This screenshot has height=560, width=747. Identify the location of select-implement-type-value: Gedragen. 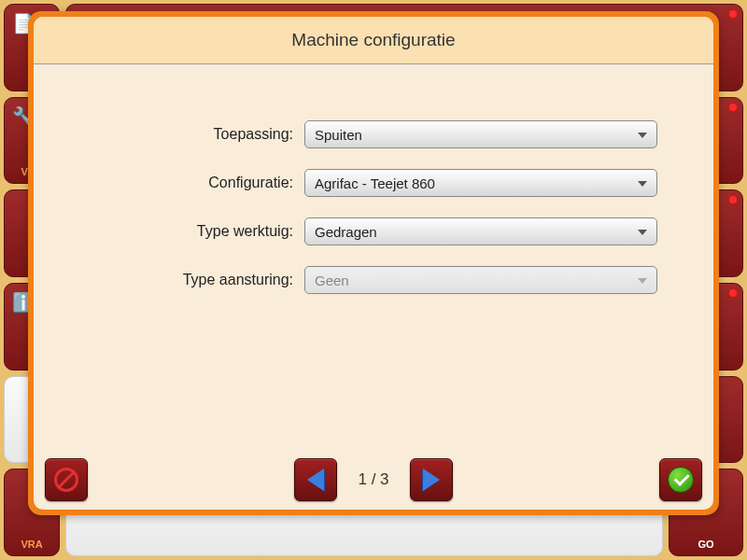
(345, 231).